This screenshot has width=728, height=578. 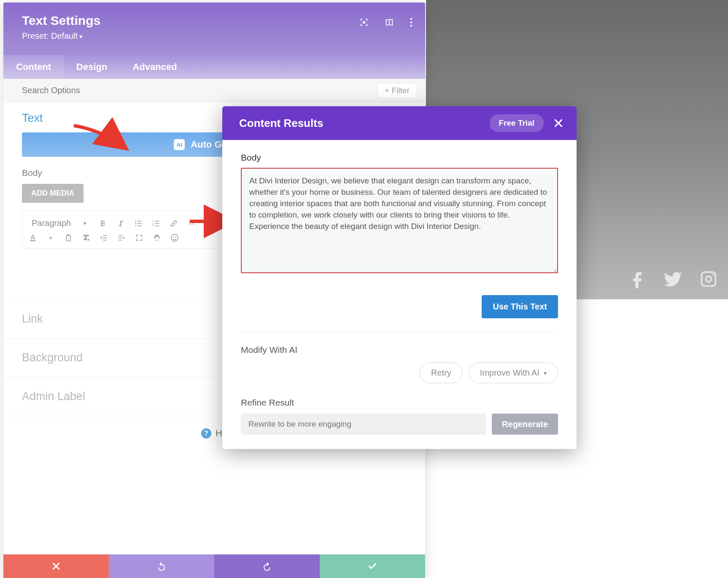 What do you see at coordinates (387, 91) in the screenshot?
I see `plus-icon: +` at bounding box center [387, 91].